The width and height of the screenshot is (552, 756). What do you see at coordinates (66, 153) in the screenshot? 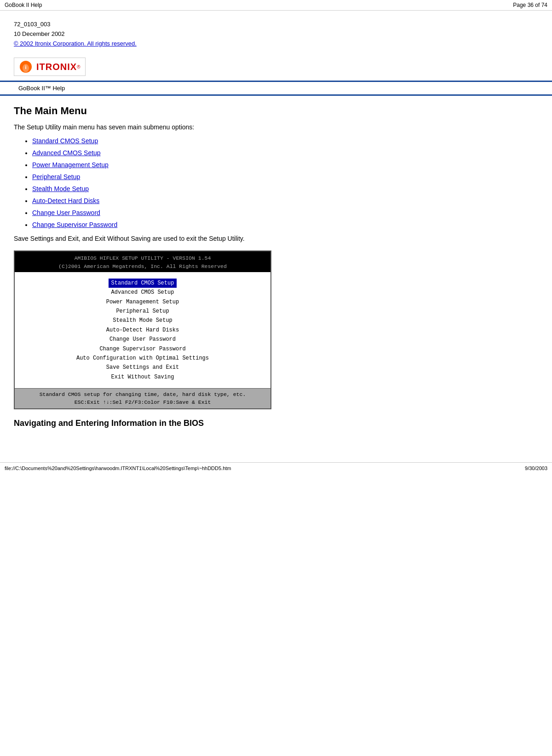
I see `link-advanced-cmos: Advanced CMOS Setup` at bounding box center [66, 153].